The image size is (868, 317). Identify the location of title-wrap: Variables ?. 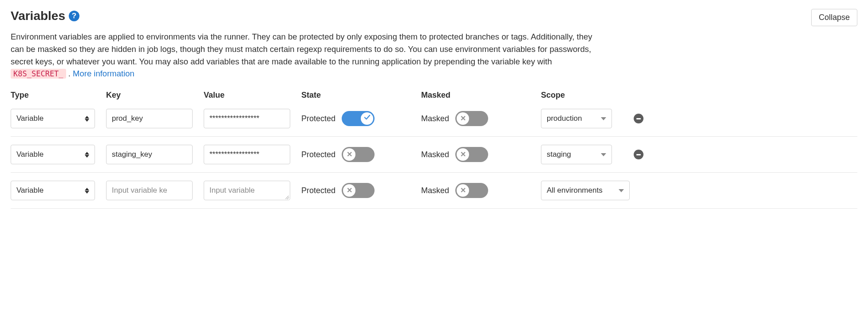
(45, 16).